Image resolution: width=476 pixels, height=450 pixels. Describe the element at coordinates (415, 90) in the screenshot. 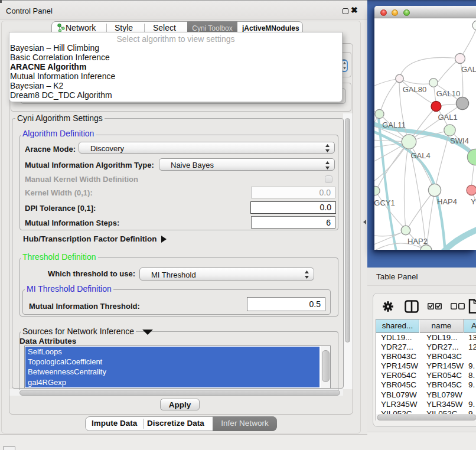

I see `svg-text: GAL80` at that location.